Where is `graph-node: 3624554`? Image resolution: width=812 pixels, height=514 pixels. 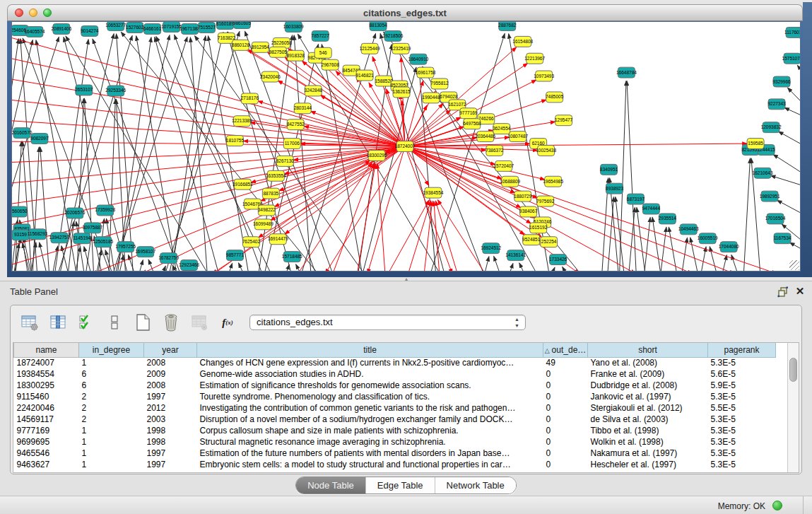
graph-node: 3624554 is located at coordinates (502, 129).